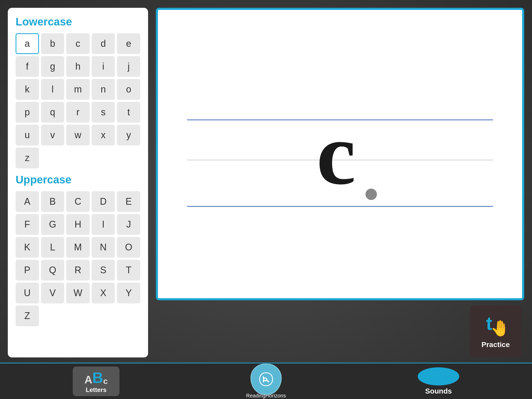 This screenshot has height=399, width=532. I want to click on practice-button-container: t 🤚 Practice, so click(340, 331).